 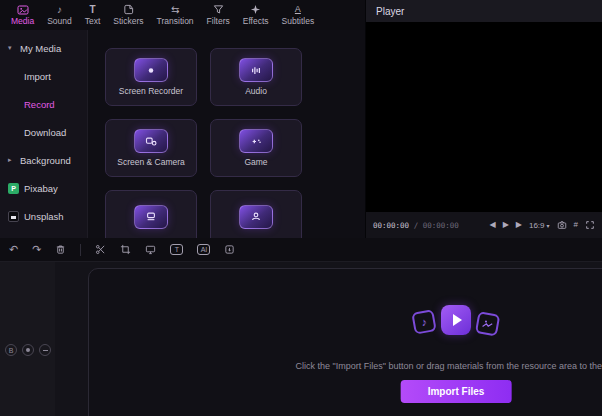 What do you see at coordinates (126, 250) in the screenshot?
I see `crop-icon` at bounding box center [126, 250].